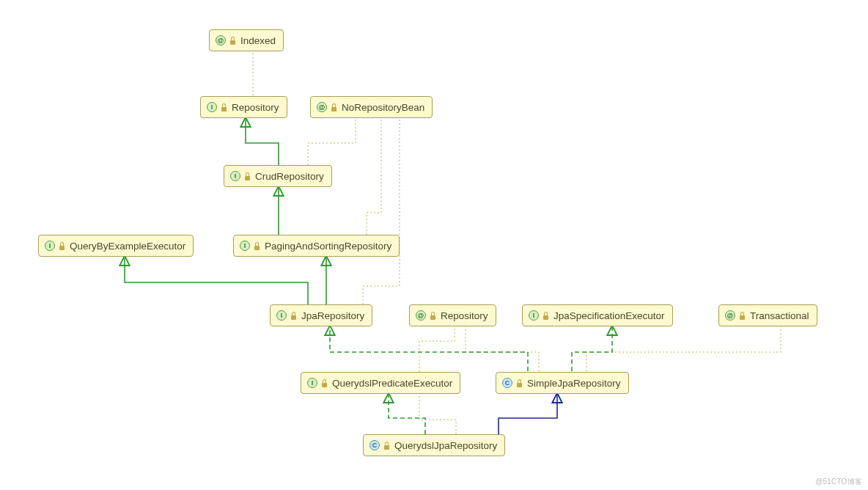 Image resolution: width=868 pixels, height=490 pixels. What do you see at coordinates (317, 246) in the screenshot?
I see `node-pagingandsortingrepository: I PagingAndSortingRepository` at bounding box center [317, 246].